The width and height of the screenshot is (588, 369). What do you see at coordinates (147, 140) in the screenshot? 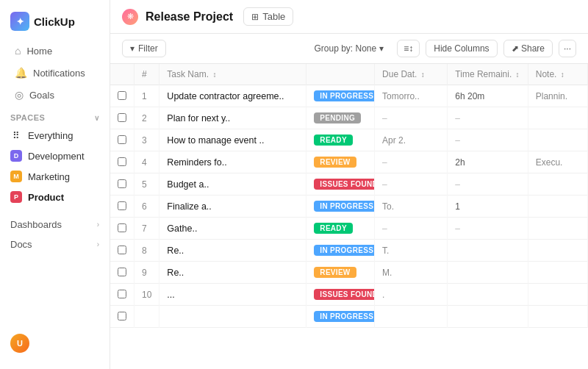
I see `row-number: 3` at bounding box center [147, 140].